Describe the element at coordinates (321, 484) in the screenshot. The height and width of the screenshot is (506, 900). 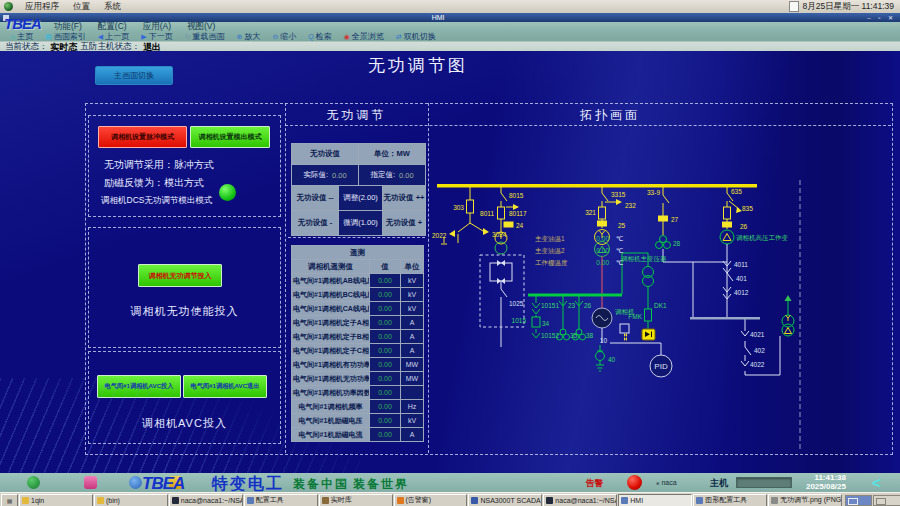
I see `footer-slogan-1: 装备中国` at that location.